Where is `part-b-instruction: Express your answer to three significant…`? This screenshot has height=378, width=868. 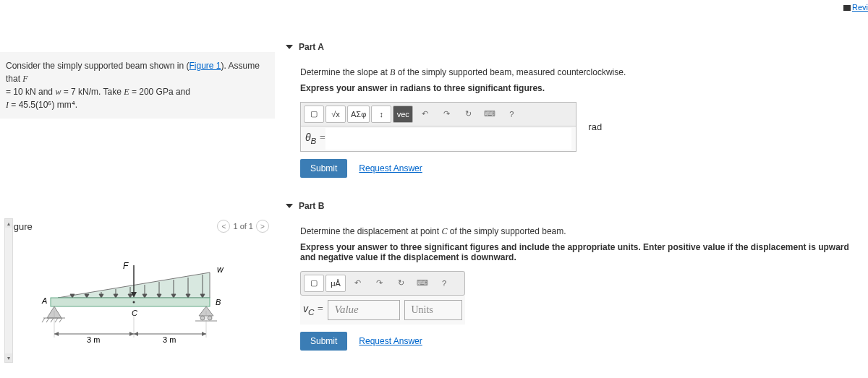 part-b-instruction: Express your answer to three significant… is located at coordinates (577, 252).